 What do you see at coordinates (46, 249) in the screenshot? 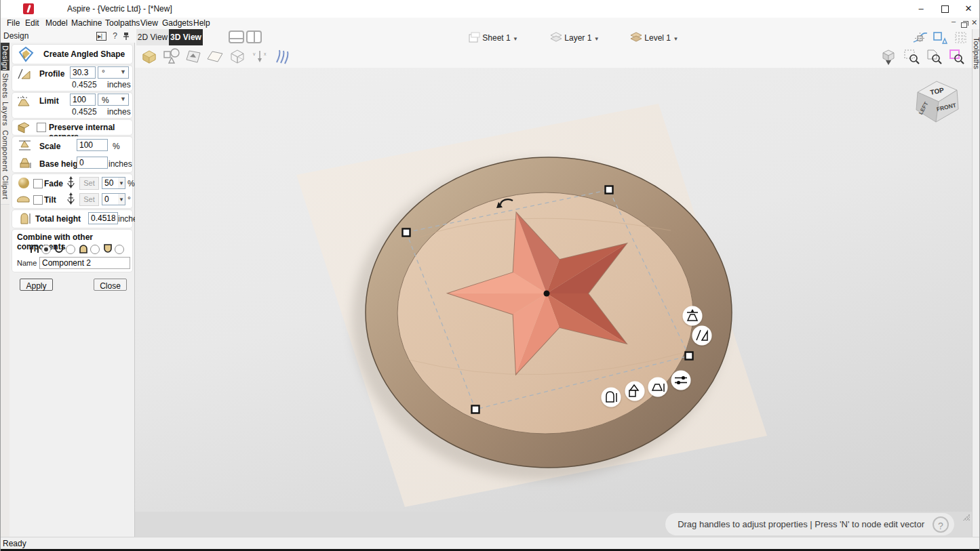
I see `combine-add-radio` at bounding box center [46, 249].